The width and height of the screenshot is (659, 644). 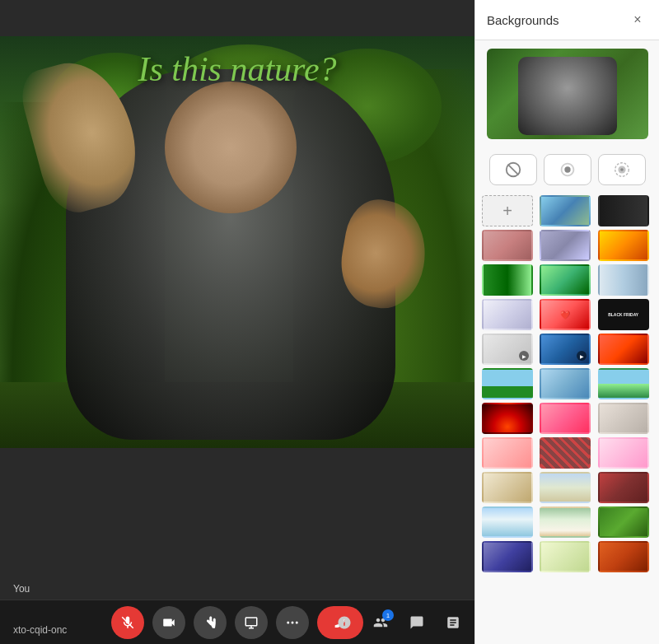 I want to click on panel-header: Backgrounds ×, so click(x=567, y=20).